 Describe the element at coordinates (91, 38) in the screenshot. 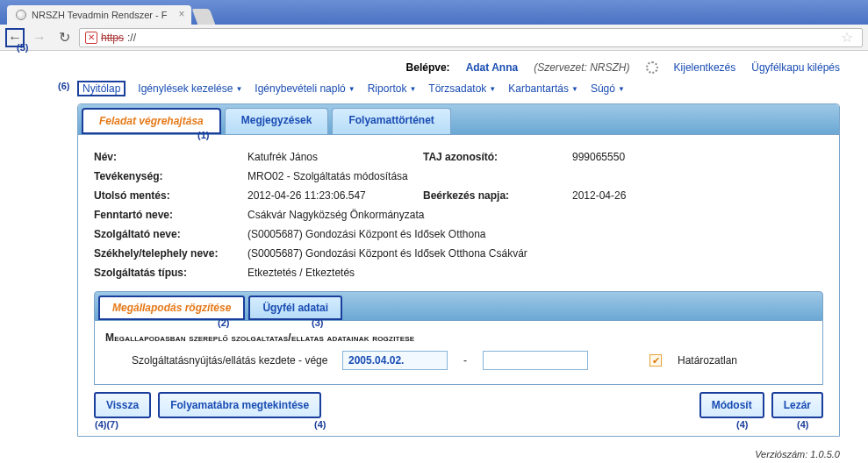

I see `insecure-icon: ✕` at that location.